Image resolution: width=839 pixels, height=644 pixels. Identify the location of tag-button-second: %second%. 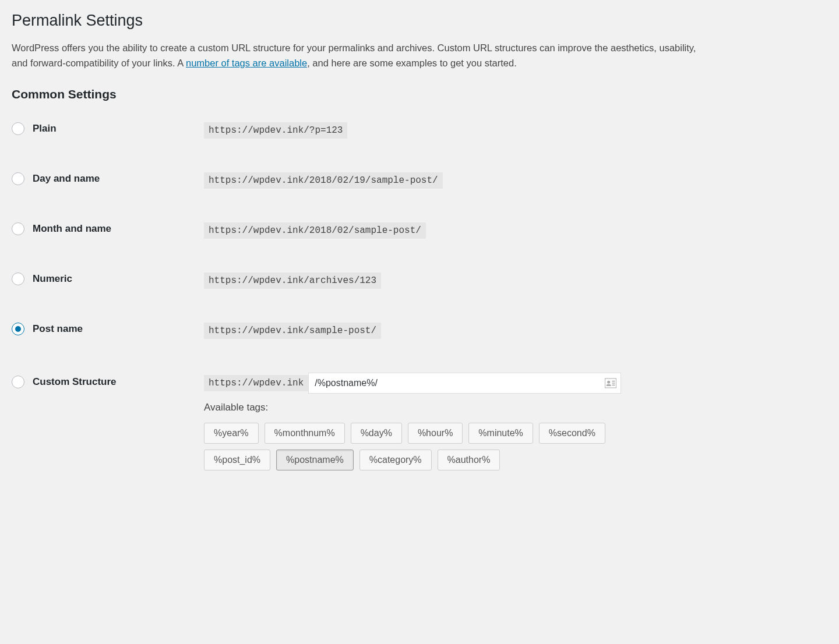
(572, 433).